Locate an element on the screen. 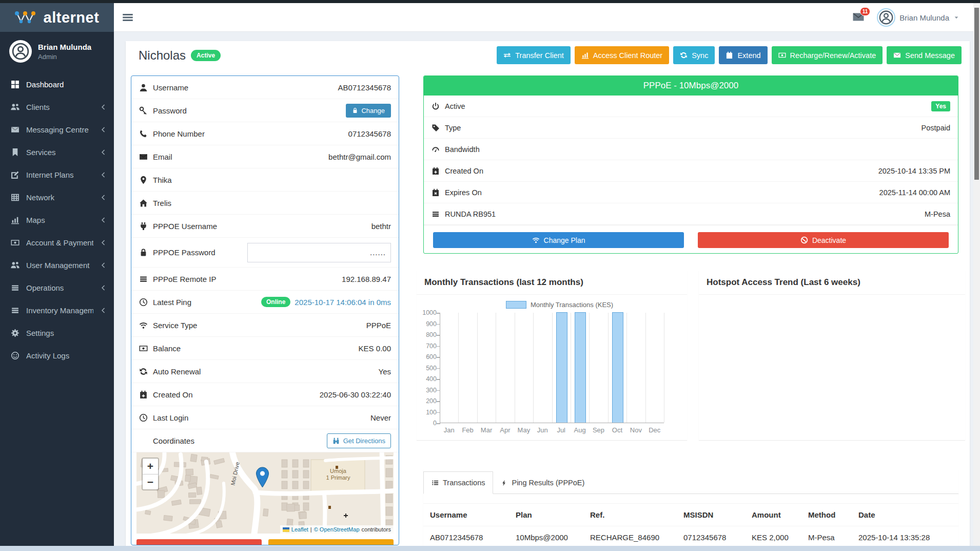  sidebar-item-account-payments: Account & Payments is located at coordinates (57, 242).